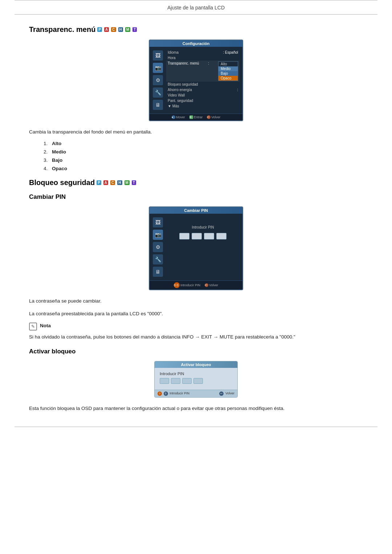 The height and width of the screenshot is (554, 392). Describe the element at coordinates (203, 71) in the screenshot. I see `menu-item-transparenc: Transparenc. menú : Alto Medio Bajo Opac…` at that location.